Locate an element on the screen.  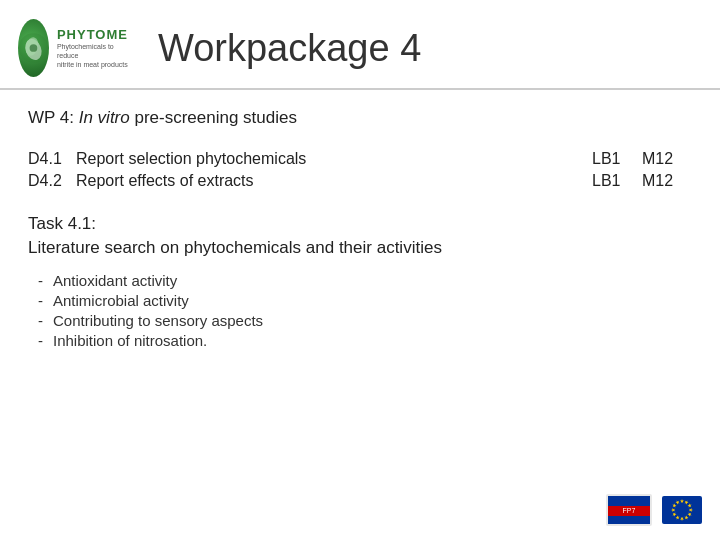
deliverable-d42-milestone: M12 is located at coordinates (667, 181).